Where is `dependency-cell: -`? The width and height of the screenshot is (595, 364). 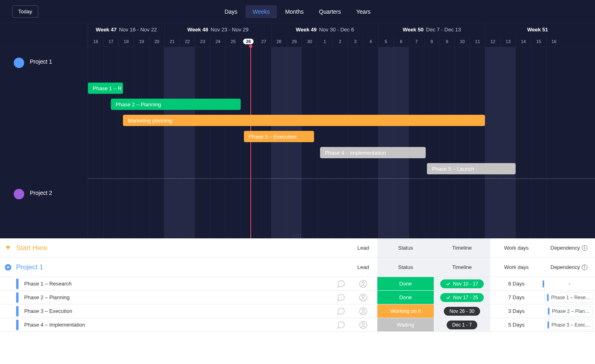 dependency-cell: - is located at coordinates (569, 283).